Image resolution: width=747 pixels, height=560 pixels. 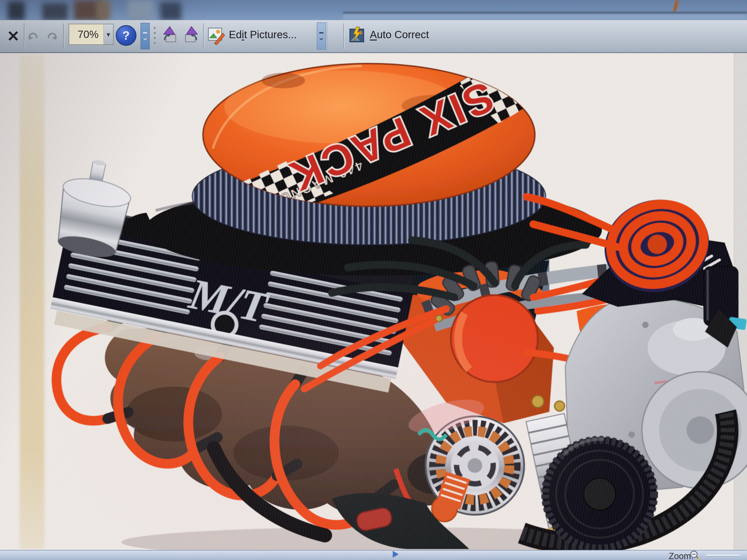 What do you see at coordinates (695, 555) in the screenshot?
I see `zoom-out-icon` at bounding box center [695, 555].